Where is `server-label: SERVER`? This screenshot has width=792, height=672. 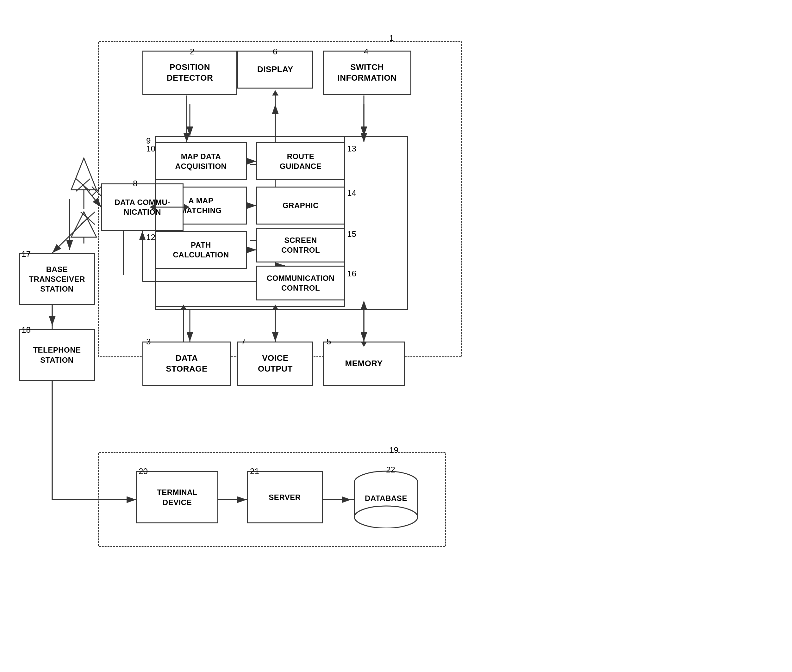 server-label: SERVER is located at coordinates (285, 497).